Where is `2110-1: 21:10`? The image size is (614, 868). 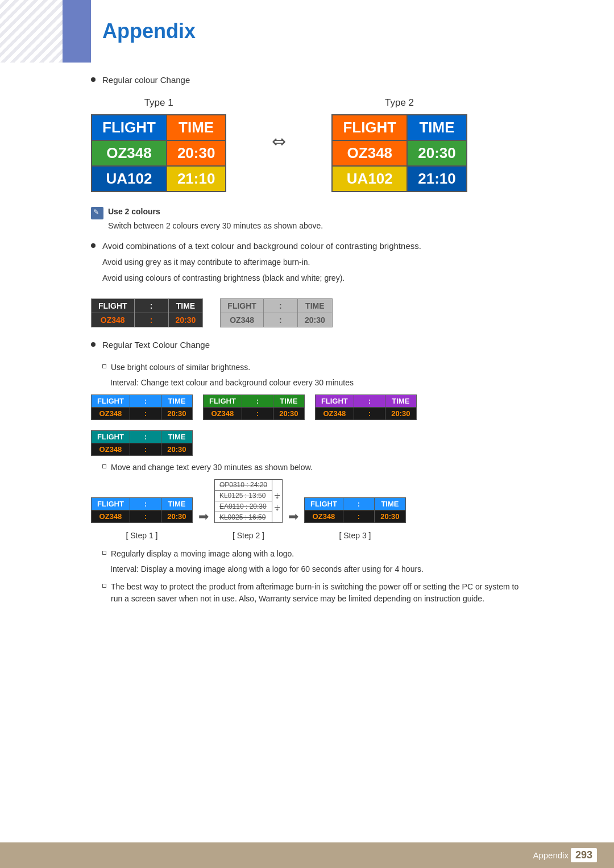 2110-1: 21:10 is located at coordinates (197, 178).